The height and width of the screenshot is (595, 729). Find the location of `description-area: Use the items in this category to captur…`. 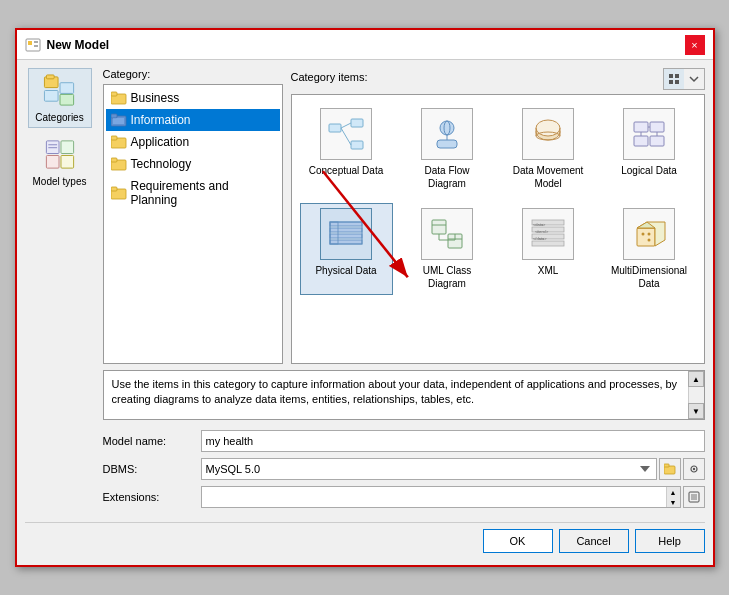

description-area: Use the items in this category to captur… is located at coordinates (404, 395).